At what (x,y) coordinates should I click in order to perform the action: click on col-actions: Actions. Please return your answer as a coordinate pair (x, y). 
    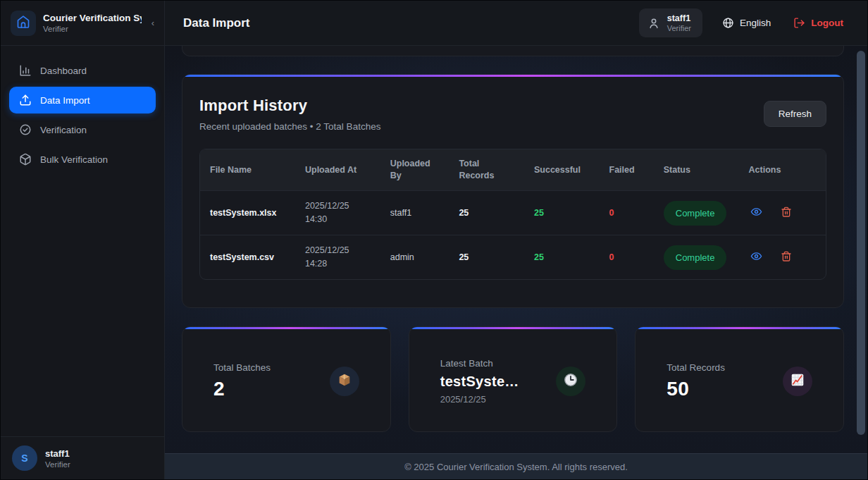
    Looking at the image, I should click on (782, 171).